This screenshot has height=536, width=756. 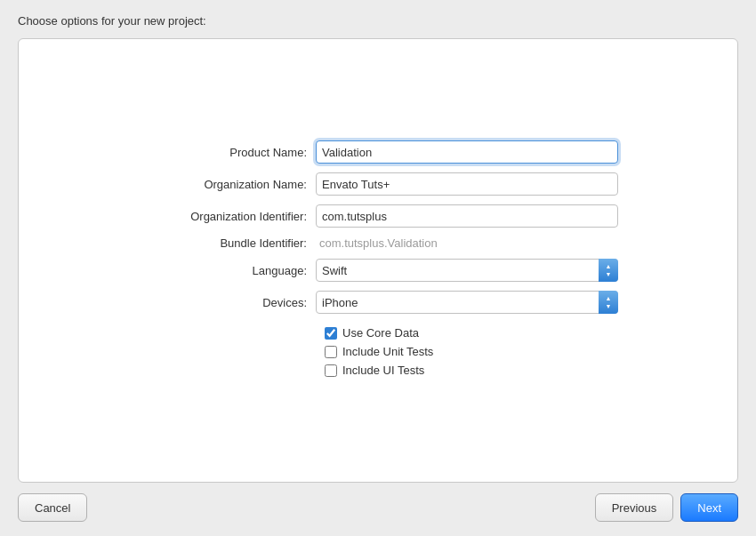 I want to click on org-id-label: Organization Identifier:, so click(x=227, y=217).